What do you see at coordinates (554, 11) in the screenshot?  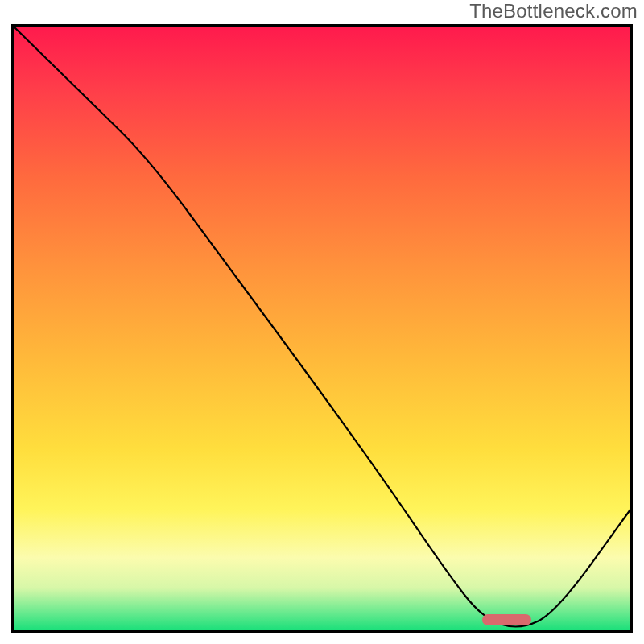 I see `watermark-text: TheBottleneck.com` at bounding box center [554, 11].